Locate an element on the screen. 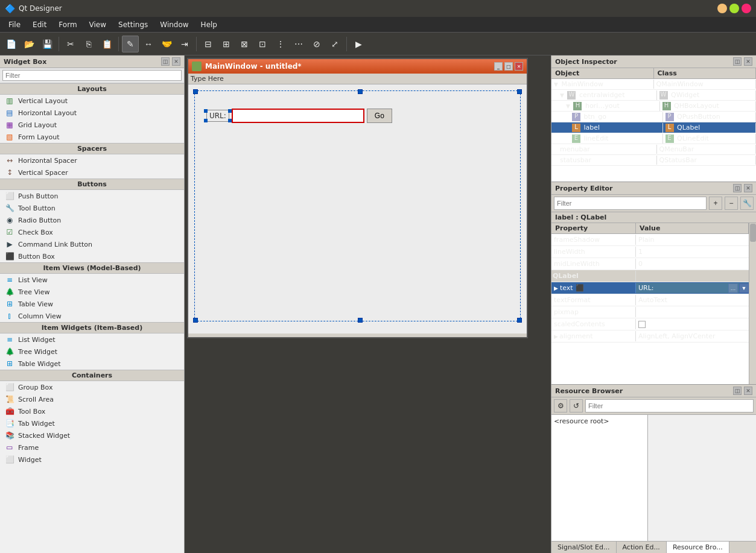 This screenshot has width=756, height=553. pe-row-midlinewidth: midLineWidth 0 is located at coordinates (650, 264).